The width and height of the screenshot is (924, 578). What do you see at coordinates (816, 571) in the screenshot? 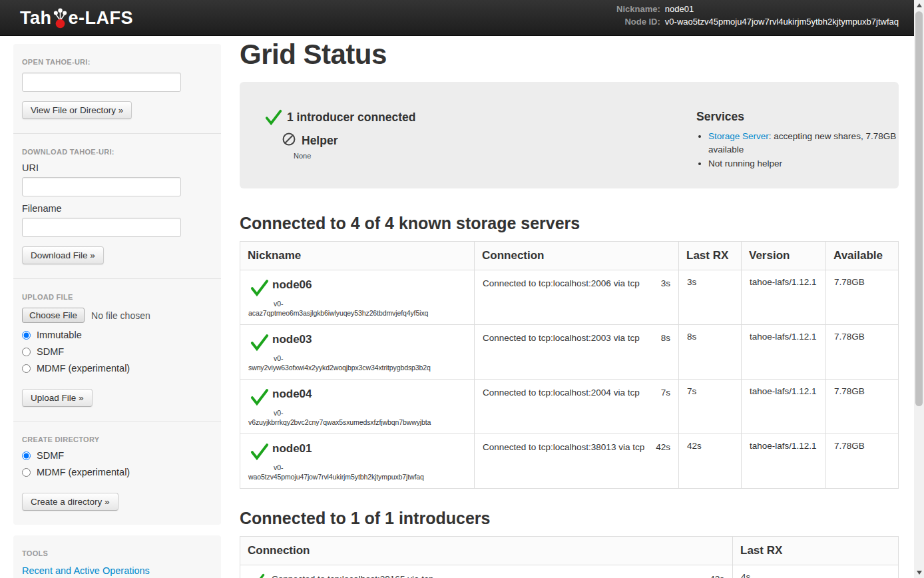
I see `introducer-last-rx-cell: 4s` at bounding box center [816, 571].